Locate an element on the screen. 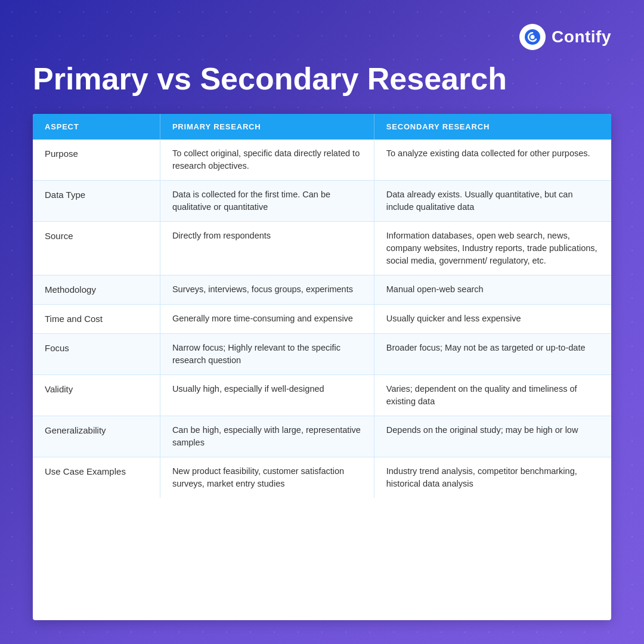 The width and height of the screenshot is (644, 644). cell-secondary-3: Manual open-web search is located at coordinates (493, 290).